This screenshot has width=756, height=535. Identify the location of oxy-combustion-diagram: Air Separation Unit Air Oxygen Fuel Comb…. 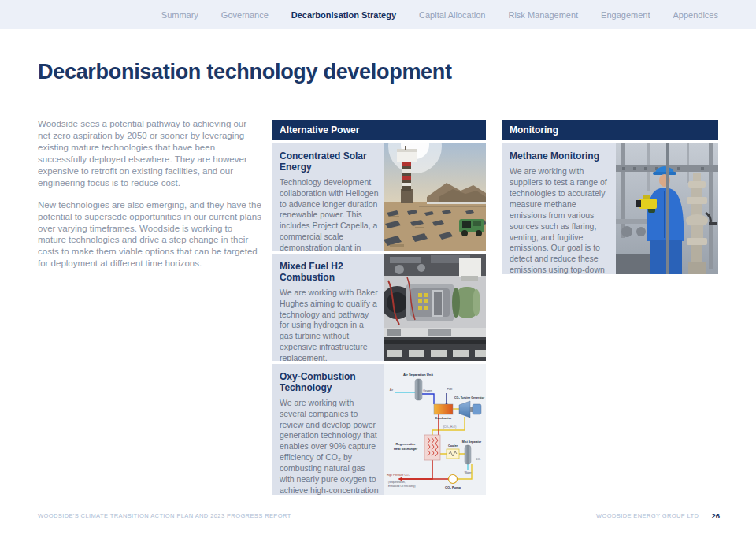
(435, 429).